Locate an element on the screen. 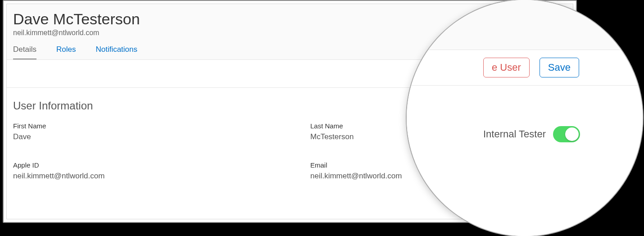 This screenshot has width=644, height=236. internal-tester-row: Internal Tester is located at coordinates (527, 104).